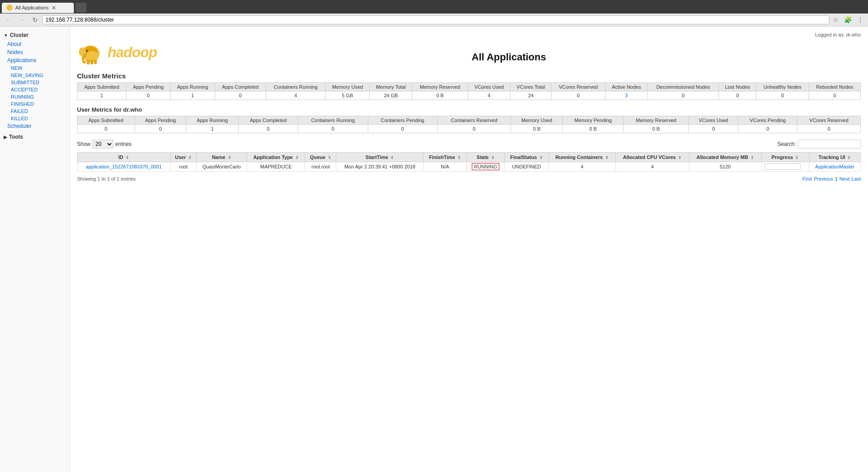 Image resolution: width=868 pixels, height=472 pixels. I want to click on running-link: RUNNING, so click(23, 97).